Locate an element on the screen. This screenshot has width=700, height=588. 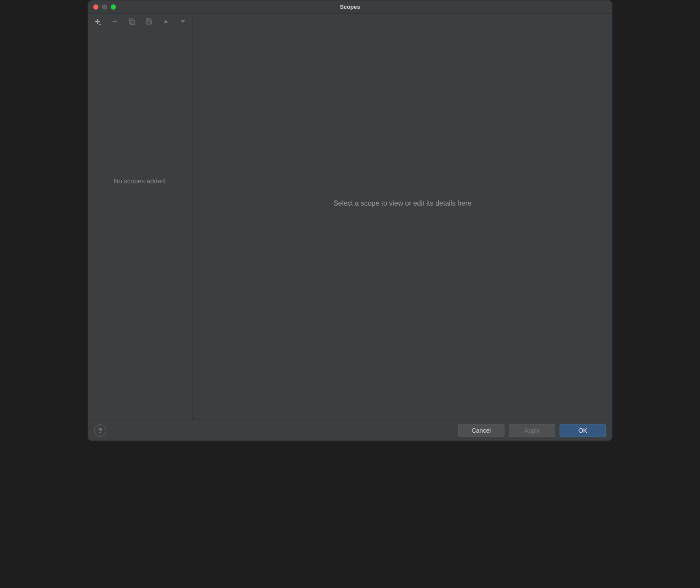
main-placeholder-text: Select a scope to view or edit its detai… is located at coordinates (402, 203).